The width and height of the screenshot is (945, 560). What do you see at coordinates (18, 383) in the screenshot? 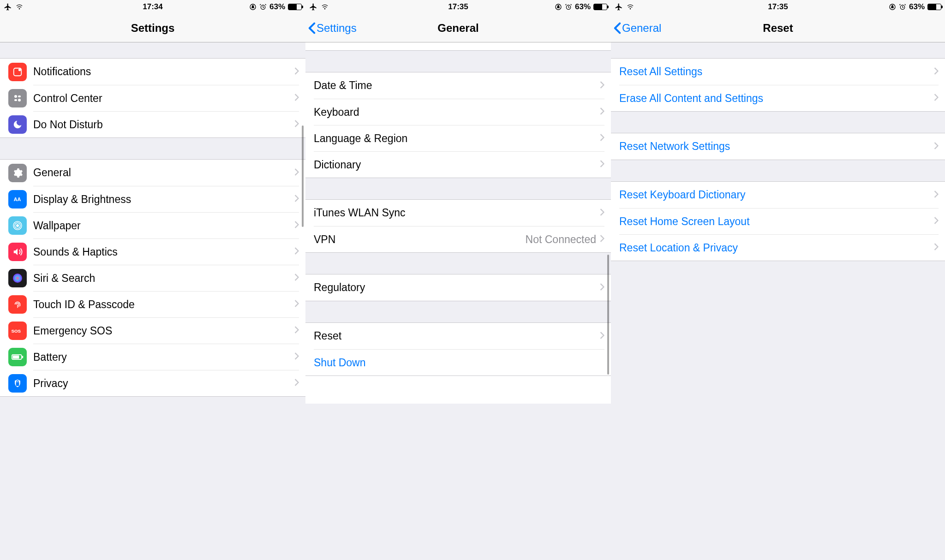
I see `privacy-icon` at bounding box center [18, 383].